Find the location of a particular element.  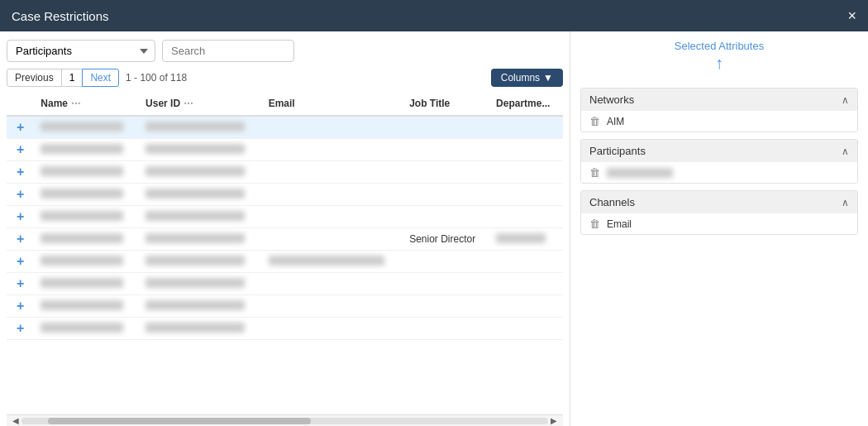

userid-col-menu: ··· is located at coordinates (188, 103).